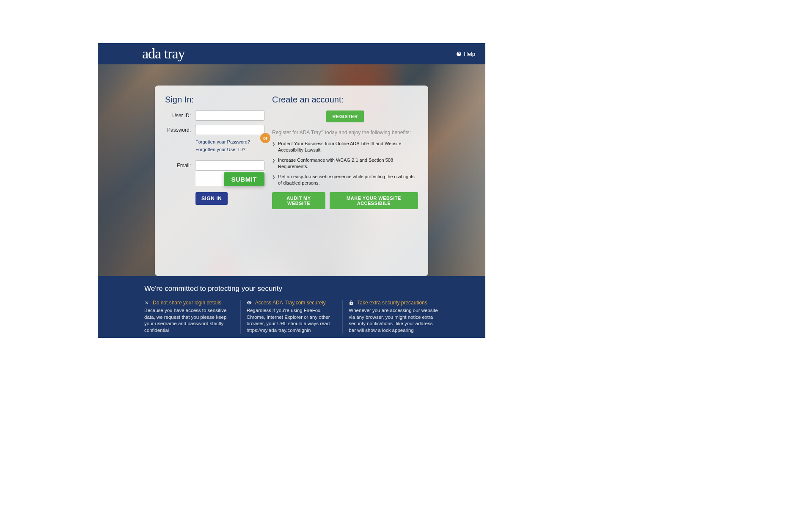 This screenshot has height=511, width=812. I want to click on forgot-password-link: Forgotten your Password?, so click(230, 142).